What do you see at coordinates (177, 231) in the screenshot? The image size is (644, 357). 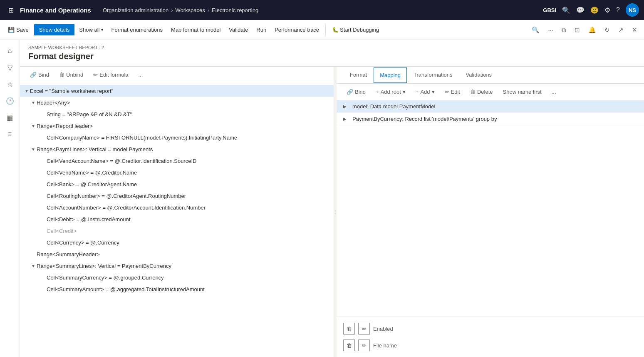 I see `tree-item: Cell<Credit>` at bounding box center [177, 231].